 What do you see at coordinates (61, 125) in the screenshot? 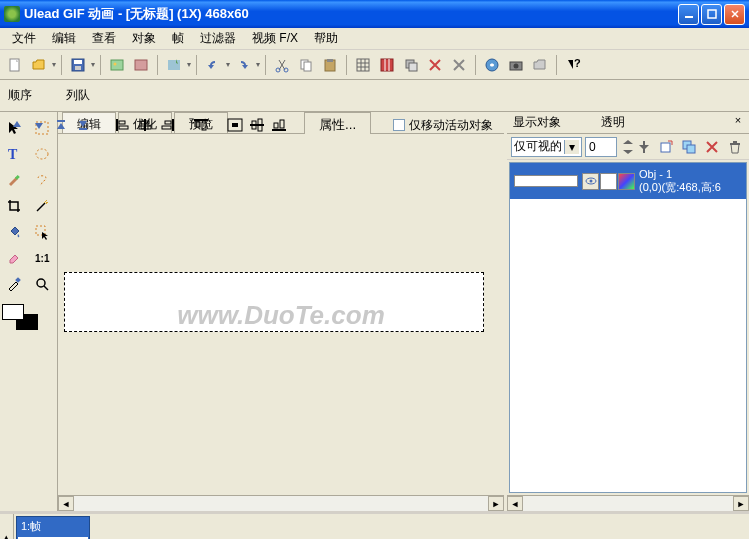
I see `top-icon` at bounding box center [61, 125].